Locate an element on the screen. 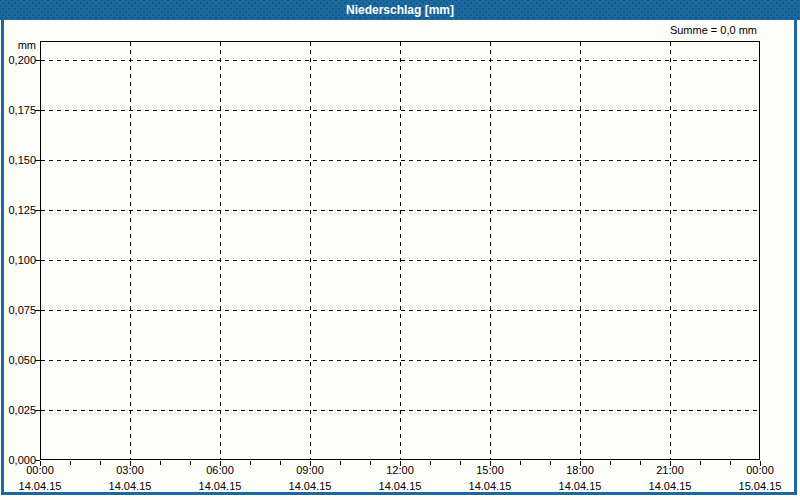  window-border-bottom is located at coordinates (399, 494).